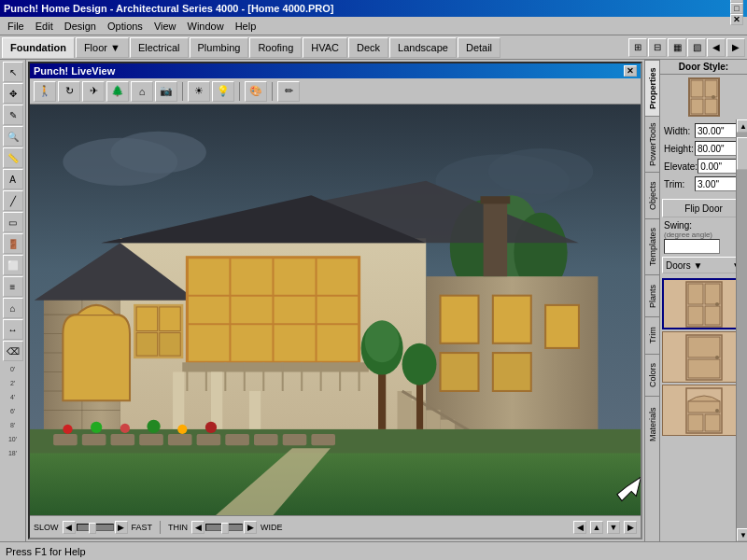 This screenshot has width=747, height=560. Describe the element at coordinates (13, 115) in the screenshot. I see `tool-draw: ✎` at that location.